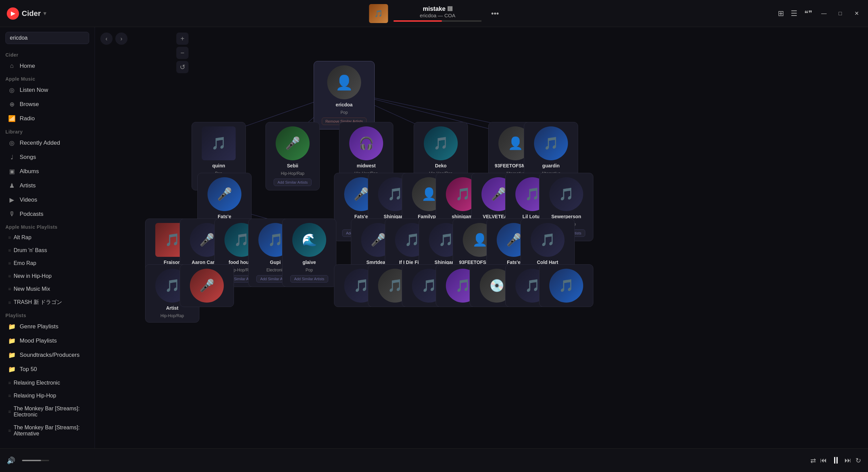 This screenshot has height=472, width=868. I want to click on artist-genre-ericdoa: Pop, so click(344, 112).